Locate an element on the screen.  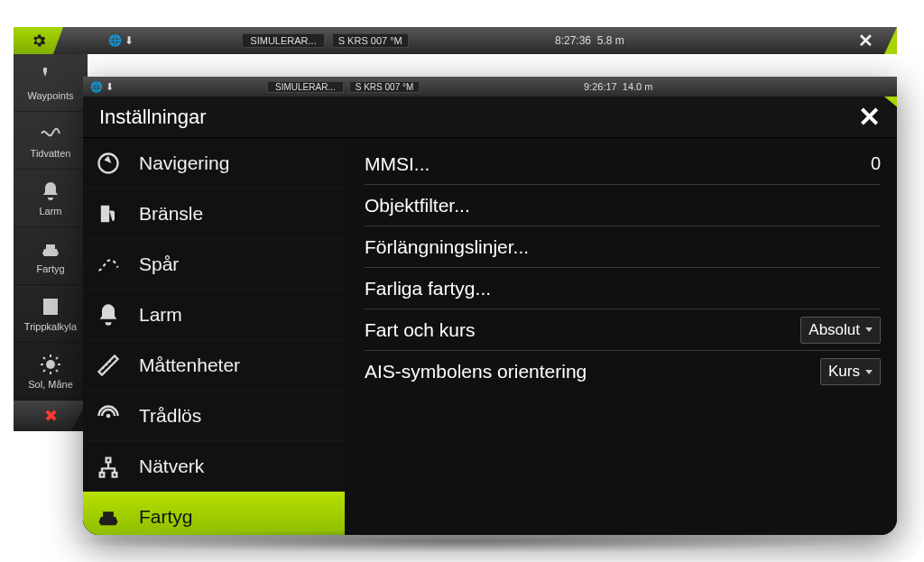
detail-value: 0 is located at coordinates (875, 164).